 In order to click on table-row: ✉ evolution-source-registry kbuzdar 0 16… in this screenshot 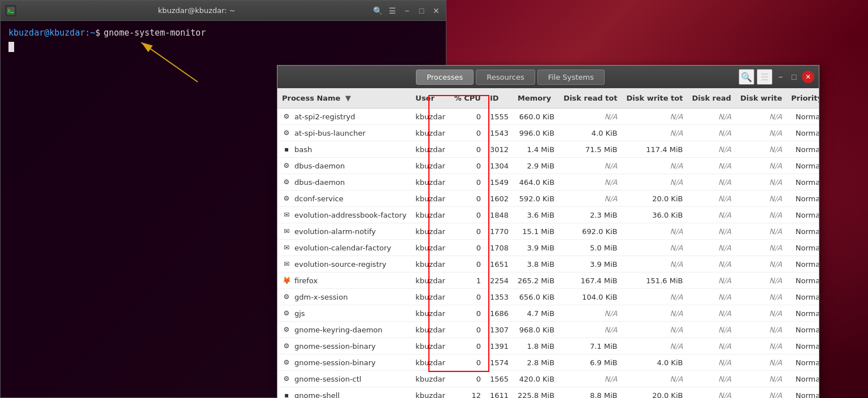, I will do `click(548, 265)`.